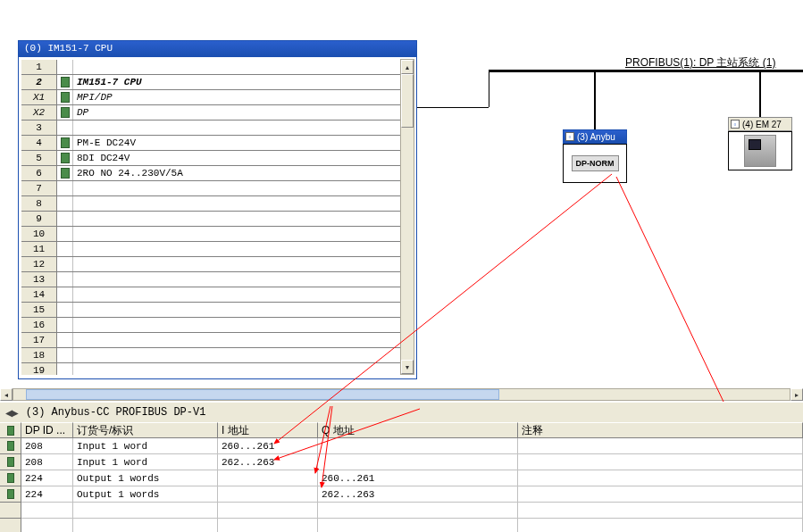  What do you see at coordinates (595, 156) in the screenshot?
I see `node-anybus: ▫ (3) Anybu DP-NORM` at bounding box center [595, 156].